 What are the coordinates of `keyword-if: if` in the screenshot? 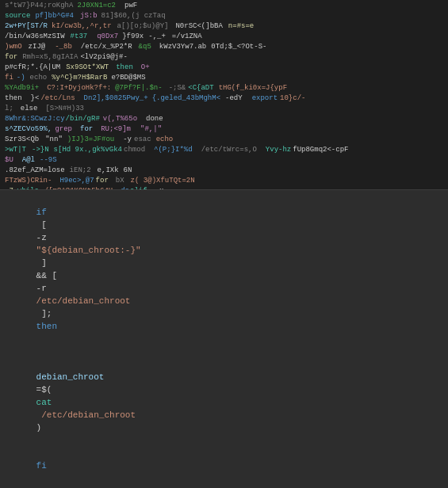 It's located at (41, 212).